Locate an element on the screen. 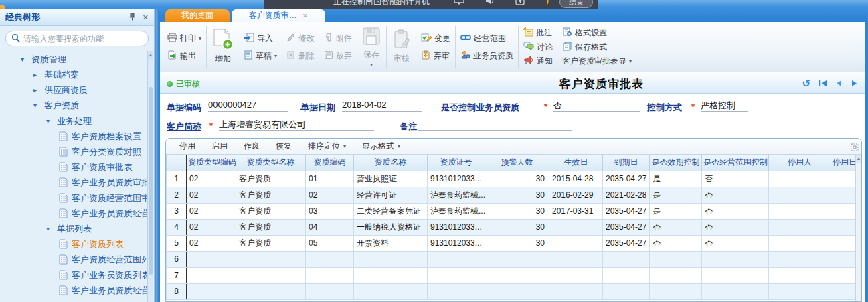 The height and width of the screenshot is (302, 868). sidebar-item: 客户分类资质对照 is located at coordinates (77, 151).